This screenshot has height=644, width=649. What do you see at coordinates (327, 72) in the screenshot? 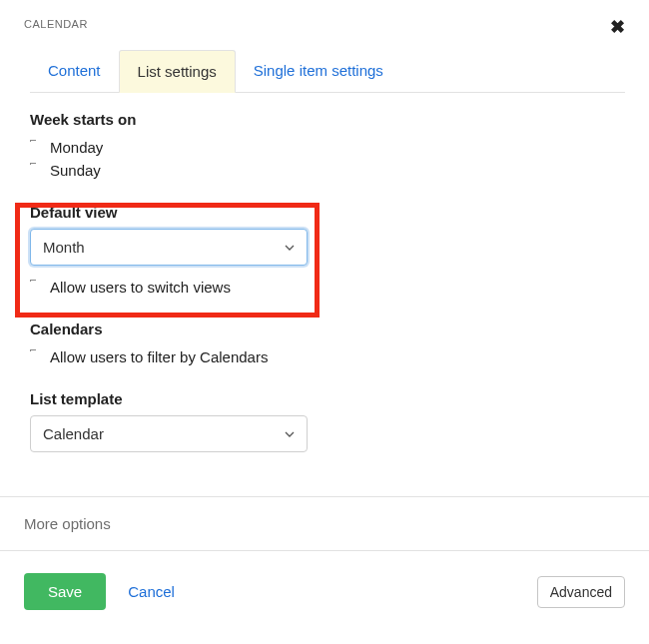
I see `tabs: Content List settings Single item settin…` at bounding box center [327, 72].